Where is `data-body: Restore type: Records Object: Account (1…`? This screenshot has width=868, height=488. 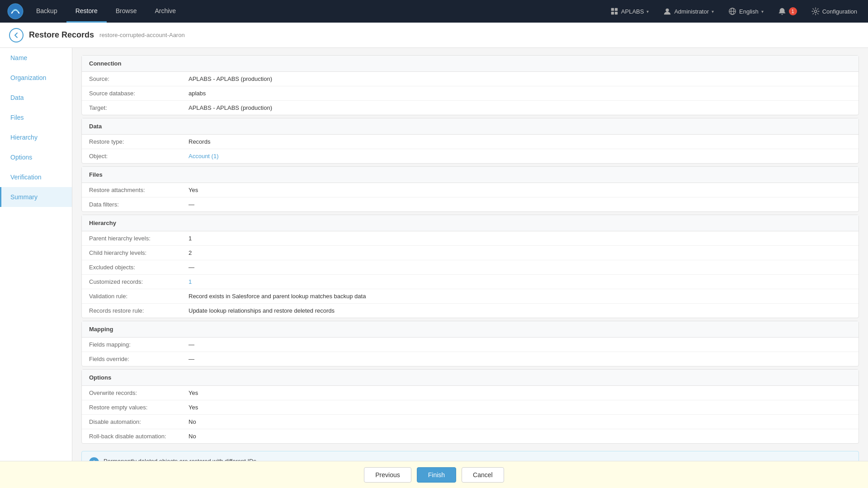 data-body: Restore type: Records Object: Account (1… is located at coordinates (470, 149).